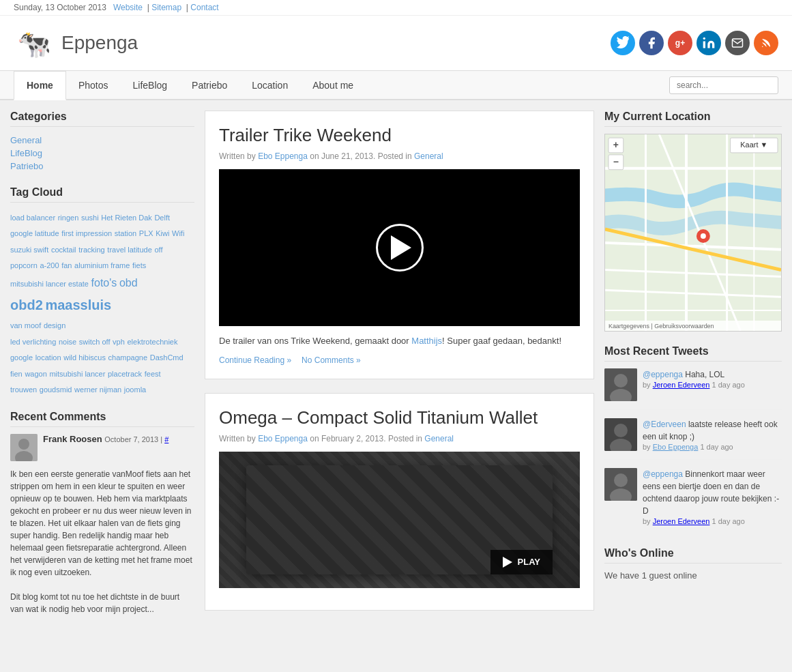  What do you see at coordinates (33, 342) in the screenshot?
I see `tag-led-verlichting: led verlichting` at bounding box center [33, 342].